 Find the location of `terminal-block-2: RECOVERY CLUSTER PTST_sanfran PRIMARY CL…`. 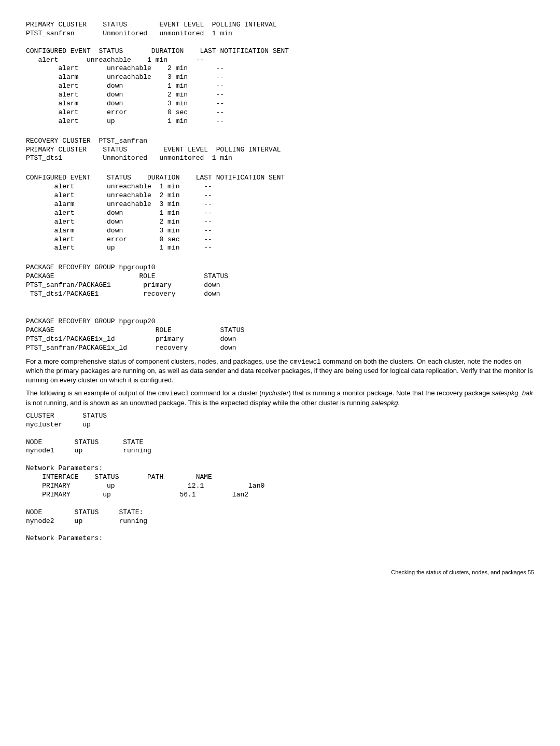

terminal-block-2: RECOVERY CLUSTER PTST_sanfran PRIMARY CL… is located at coordinates (280, 150).